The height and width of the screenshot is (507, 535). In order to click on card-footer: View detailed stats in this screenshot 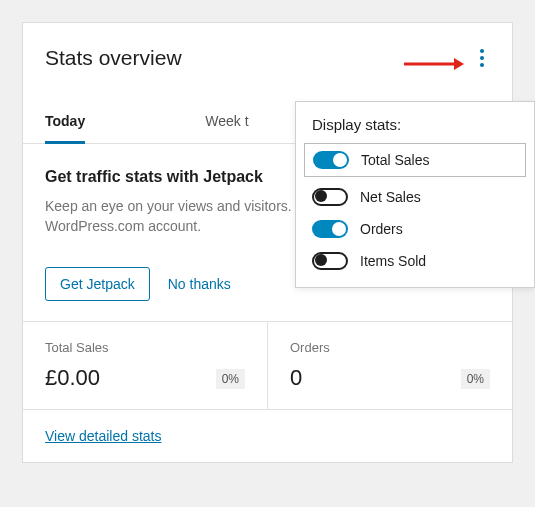, I will do `click(268, 436)`.